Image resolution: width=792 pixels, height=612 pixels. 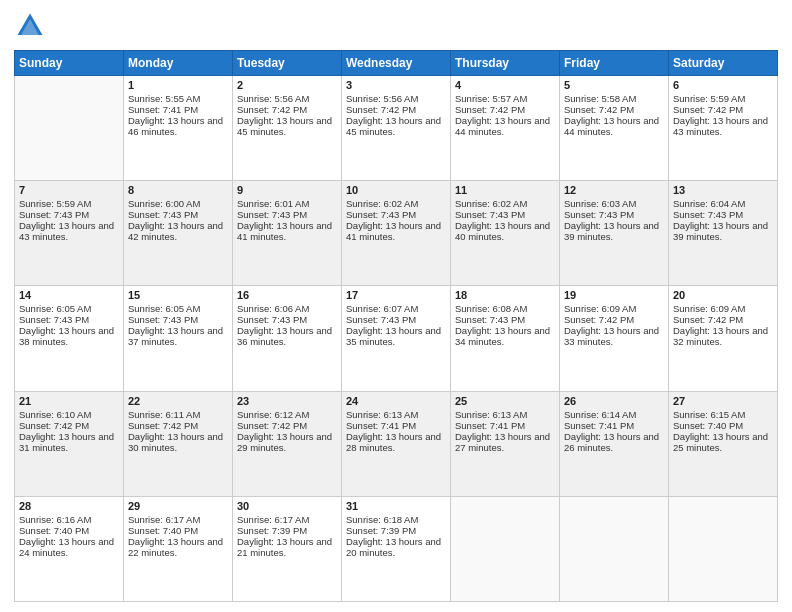 What do you see at coordinates (723, 442) in the screenshot?
I see `daylight-text: Daylight: 13 hours and 25 minutes.` at bounding box center [723, 442].